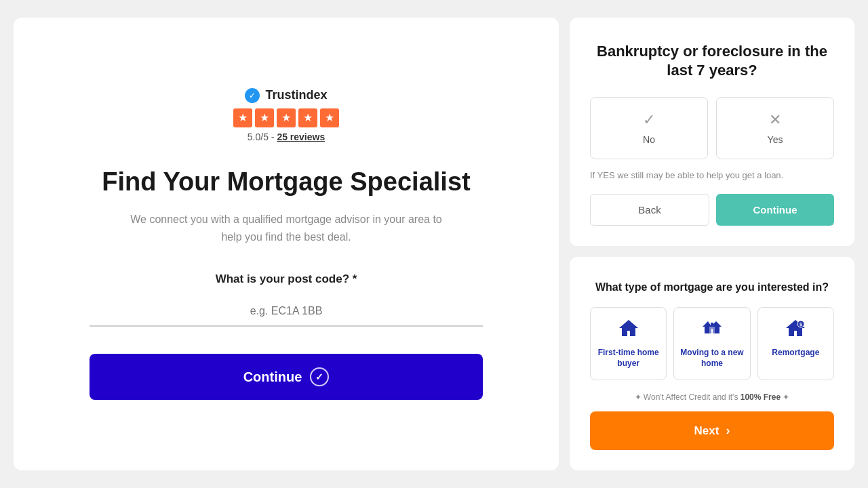 This screenshot has height=488, width=868. I want to click on no-option: ✓ No, so click(649, 128).